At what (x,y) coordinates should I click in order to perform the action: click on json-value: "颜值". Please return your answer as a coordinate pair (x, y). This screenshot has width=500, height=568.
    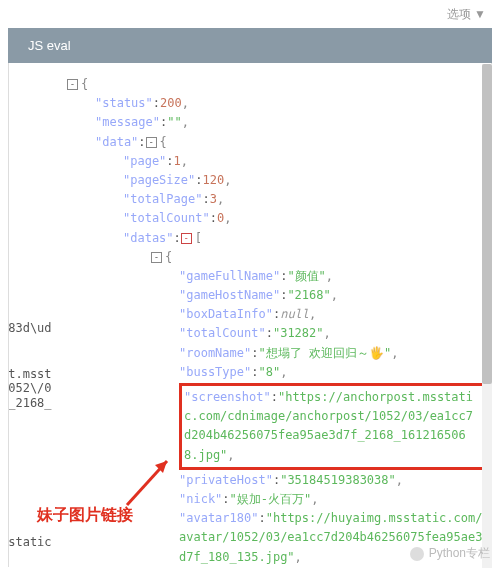
    Looking at the image, I should click on (306, 276).